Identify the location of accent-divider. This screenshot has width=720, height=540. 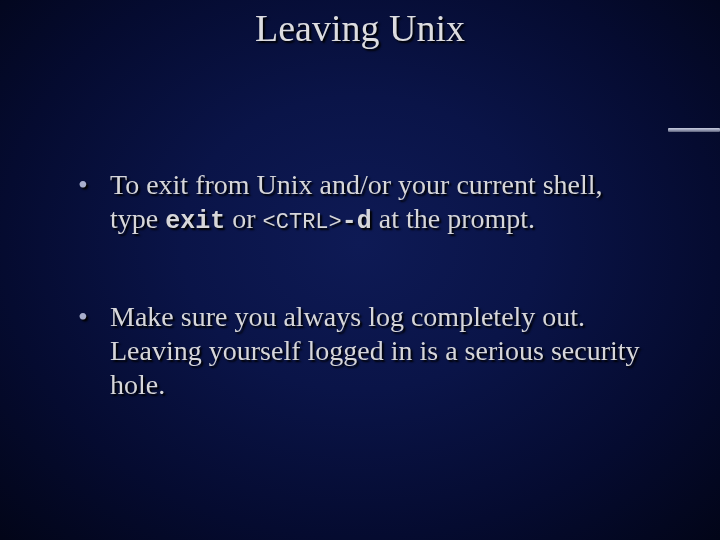
(694, 130).